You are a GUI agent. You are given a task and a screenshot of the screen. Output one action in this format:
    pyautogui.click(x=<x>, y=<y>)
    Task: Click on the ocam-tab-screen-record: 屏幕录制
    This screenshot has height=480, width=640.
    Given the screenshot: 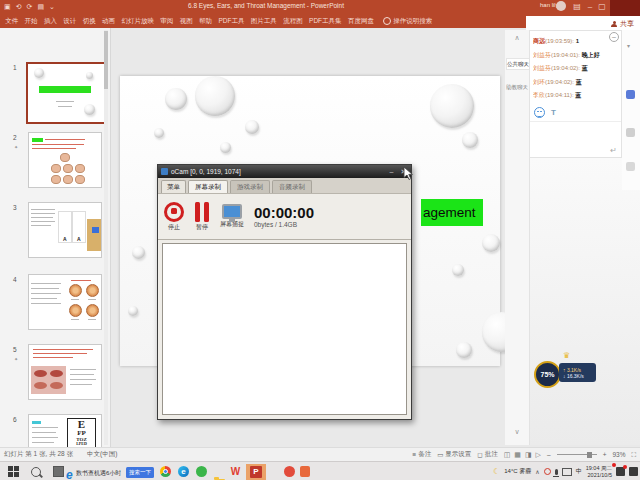 What is the action you would take?
    pyautogui.click(x=208, y=186)
    